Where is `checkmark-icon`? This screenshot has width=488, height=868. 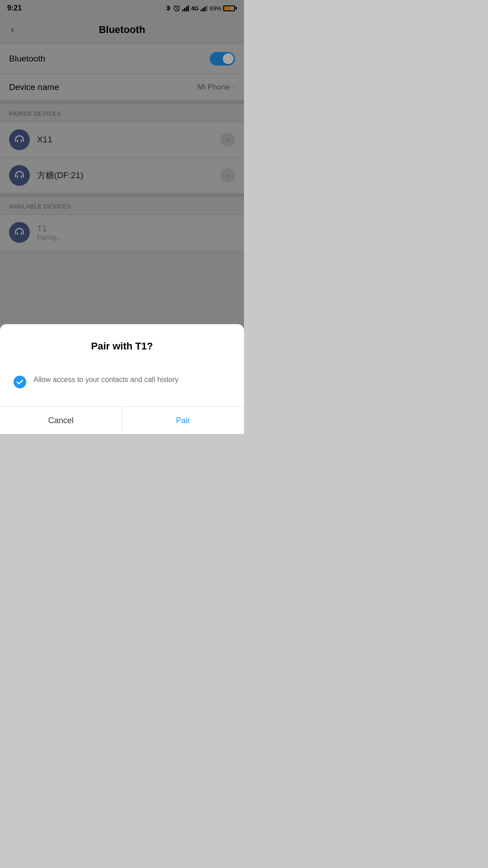
checkmark-icon is located at coordinates (20, 382).